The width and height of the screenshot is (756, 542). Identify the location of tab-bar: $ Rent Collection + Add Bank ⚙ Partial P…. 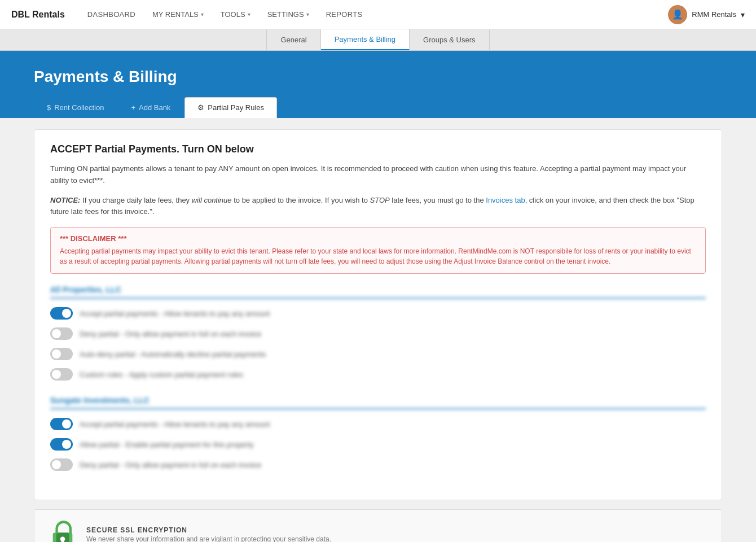
(378, 107).